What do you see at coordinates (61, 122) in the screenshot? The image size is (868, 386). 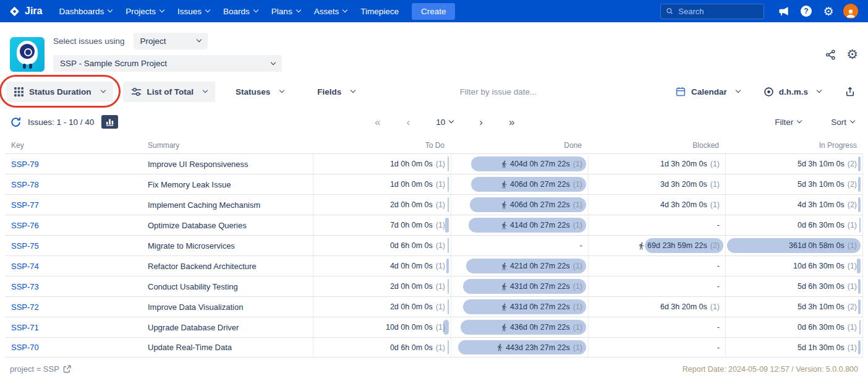 I see `issues-count-label: Issues: 1 - 10 / 40` at bounding box center [61, 122].